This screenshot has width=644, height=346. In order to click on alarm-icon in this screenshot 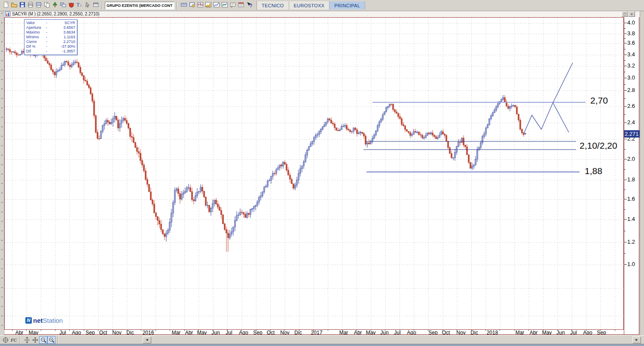, I will do `click(71, 5)`.